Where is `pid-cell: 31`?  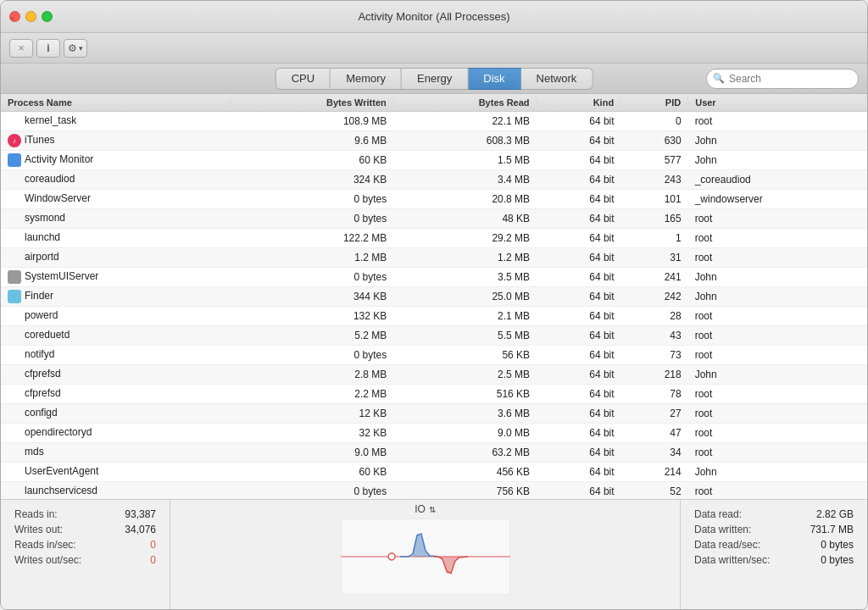 pid-cell: 31 is located at coordinates (654, 258).